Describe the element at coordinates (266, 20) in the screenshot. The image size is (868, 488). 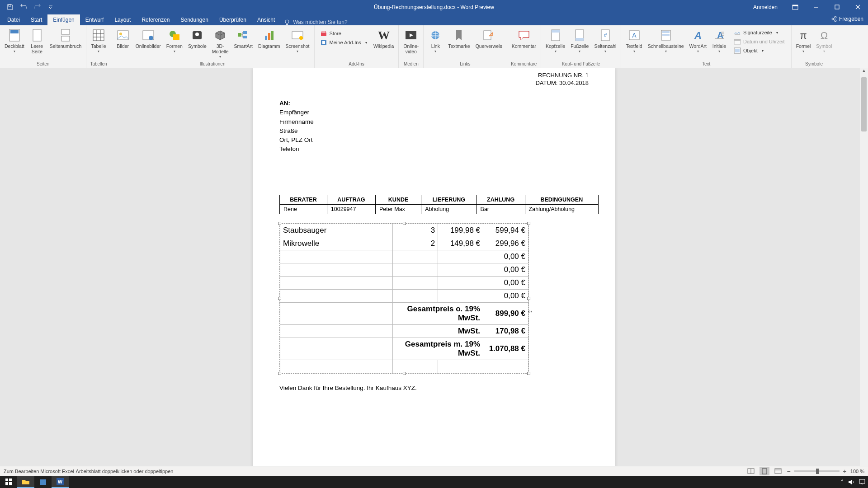
I see `tab-ansicht: Ansicht` at that location.